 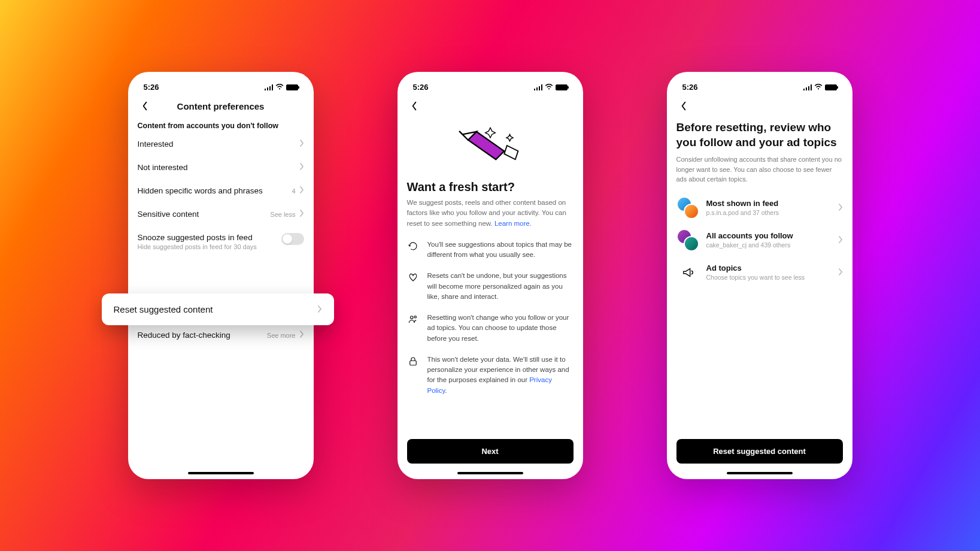 I want to click on row-reduced-factcheck: Reduced by fact-checking See more, so click(x=221, y=335).